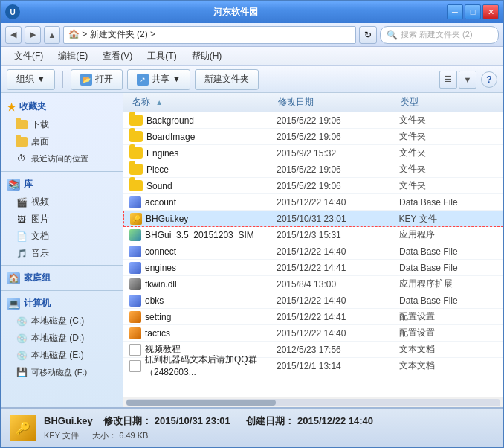 The image size is (504, 448). Describe the element at coordinates (203, 170) in the screenshot. I see `file-name-cell: Piece` at that location.